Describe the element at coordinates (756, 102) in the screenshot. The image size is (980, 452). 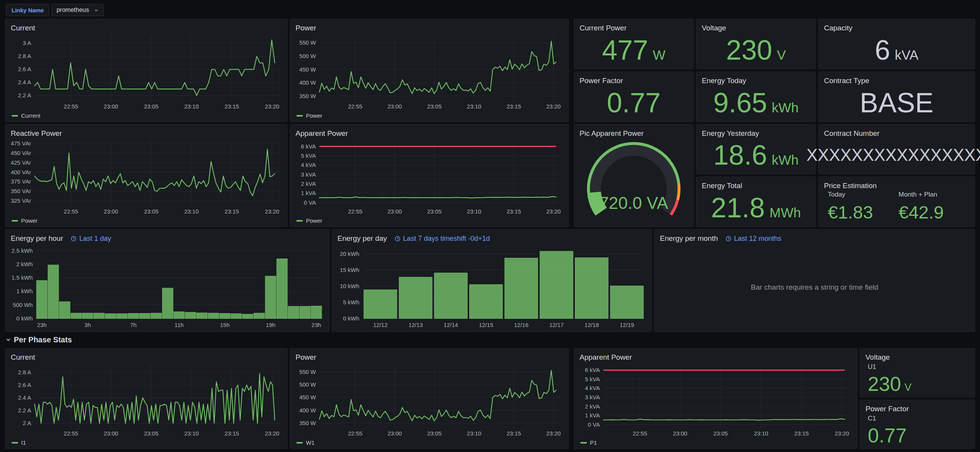
I see `stat-body: 9.65 kWh` at that location.